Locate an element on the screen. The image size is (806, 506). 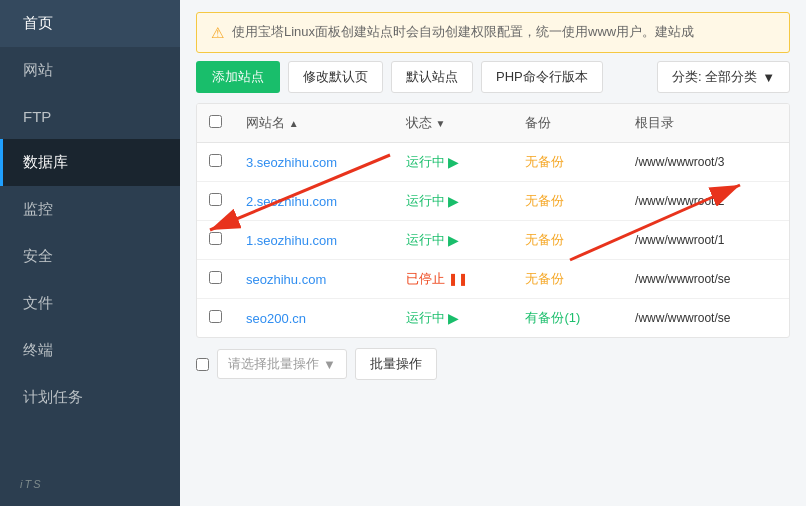
site-path: /www/wwwroot/3 is located at coordinates (706, 162).